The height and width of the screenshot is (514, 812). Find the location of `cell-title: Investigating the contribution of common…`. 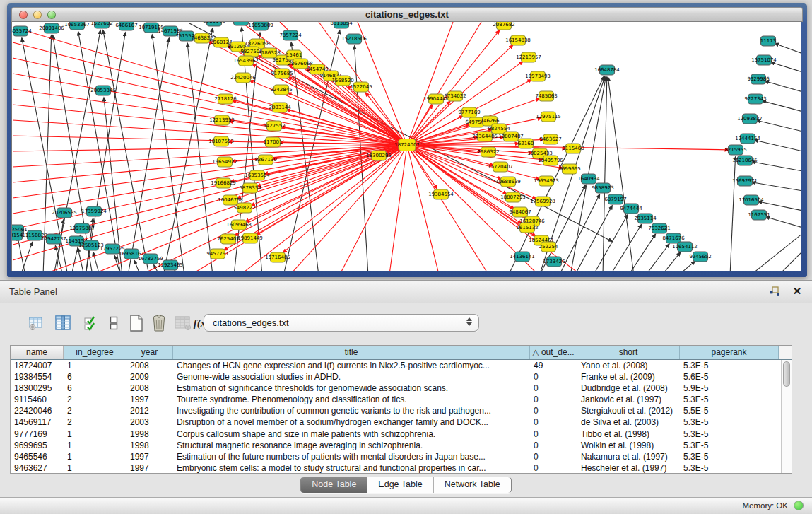

cell-title: Investigating the contribution of common… is located at coordinates (352, 411).